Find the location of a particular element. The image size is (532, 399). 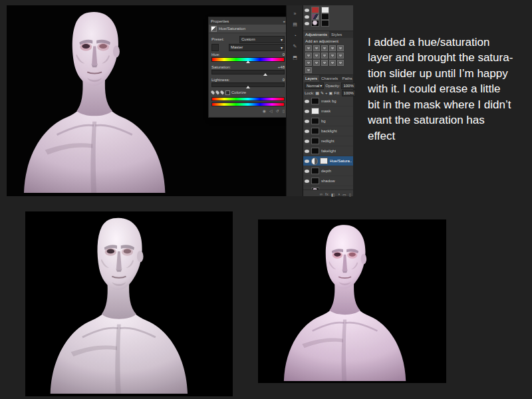

layer-row: shadow is located at coordinates (329, 181).